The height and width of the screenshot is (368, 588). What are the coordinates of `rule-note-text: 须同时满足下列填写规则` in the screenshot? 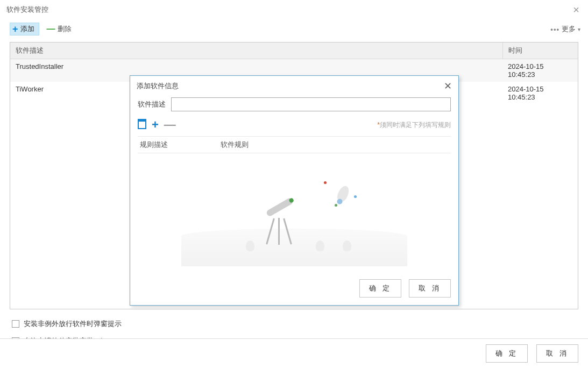 It's located at (415, 125).